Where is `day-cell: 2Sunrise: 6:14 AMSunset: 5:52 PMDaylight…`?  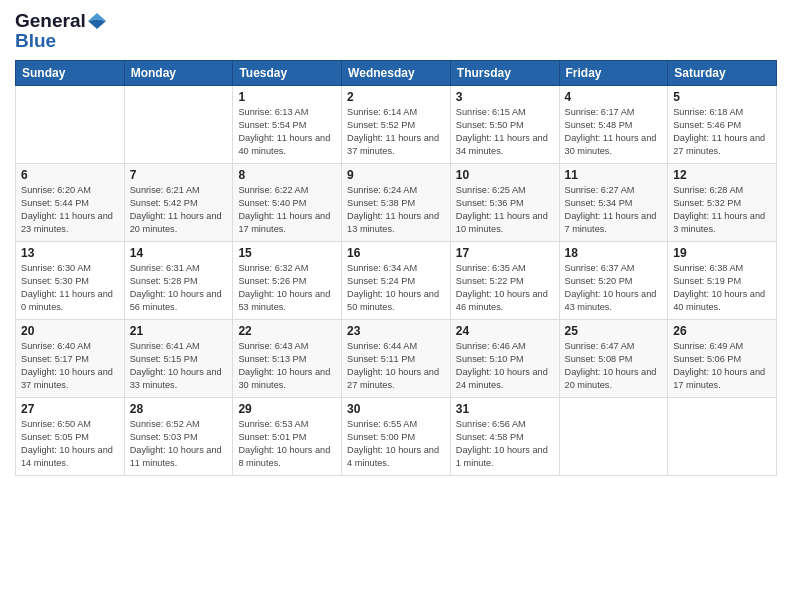
day-cell: 2Sunrise: 6:14 AMSunset: 5:52 PMDaylight… is located at coordinates (396, 125).